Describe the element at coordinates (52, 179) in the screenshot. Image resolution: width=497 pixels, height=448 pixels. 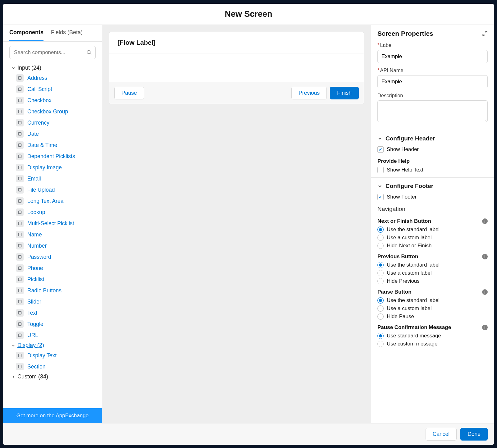
I see `component-email: Email` at that location.